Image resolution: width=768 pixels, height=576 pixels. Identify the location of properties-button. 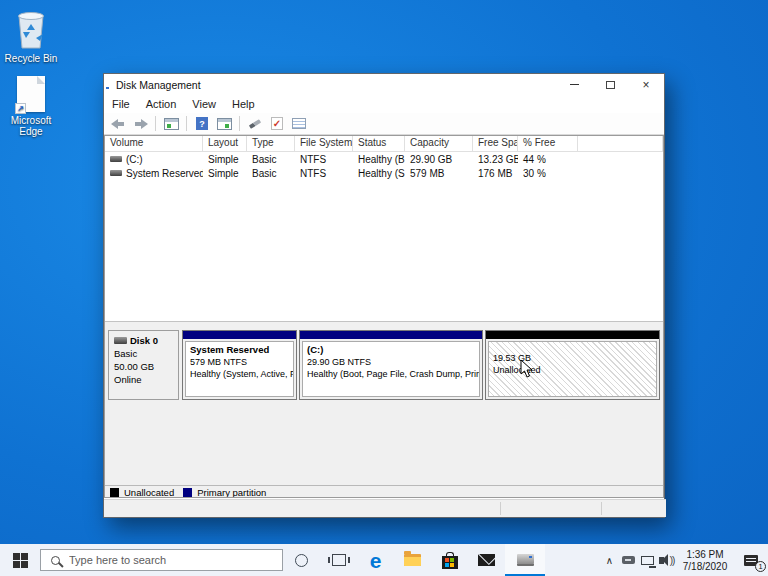
(299, 124).